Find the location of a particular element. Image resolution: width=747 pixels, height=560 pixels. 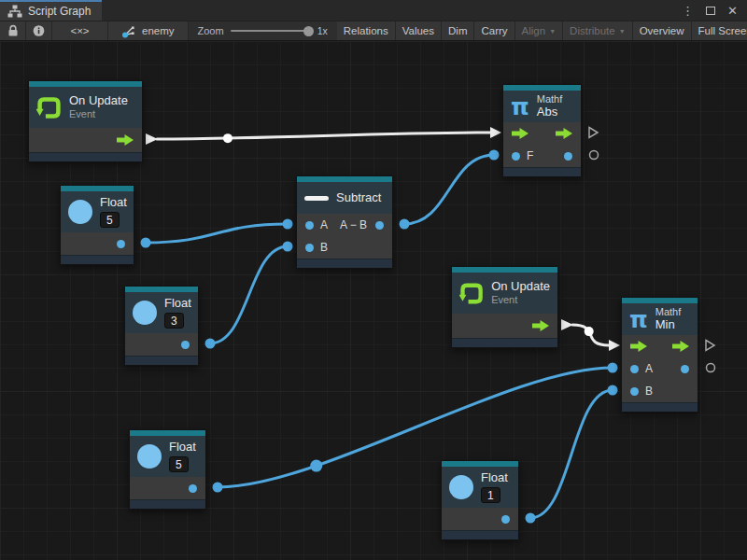

edge-float-1.out-to-mathf-min.B is located at coordinates (571, 454).